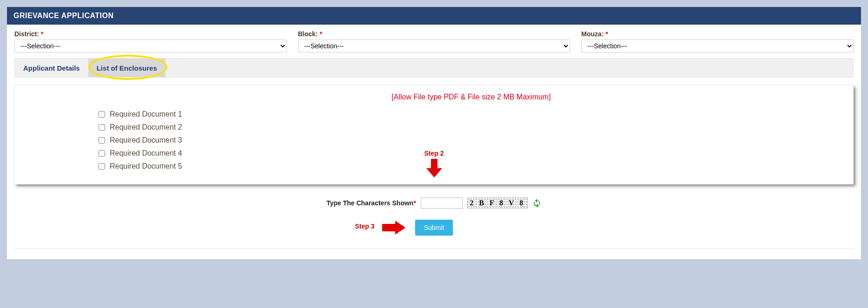 This screenshot has width=868, height=308. What do you see at coordinates (537, 203) in the screenshot?
I see `refresh-icon` at bounding box center [537, 203].